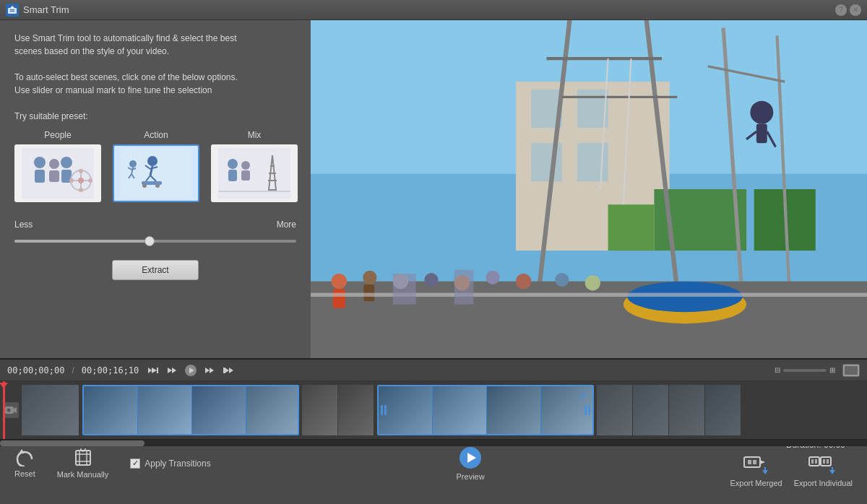 The height and width of the screenshot is (504, 867). I want to click on preset-mix-label: Mix, so click(254, 135).